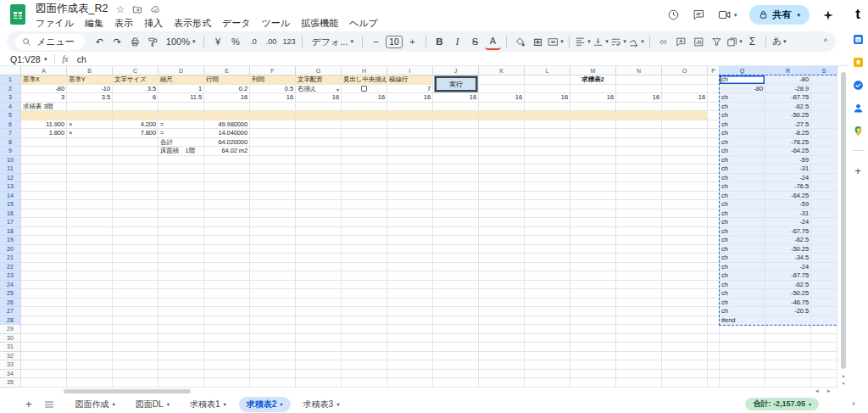 This screenshot has width=868, height=413. Describe the element at coordinates (273, 258) in the screenshot. I see `cell-F21` at that location.